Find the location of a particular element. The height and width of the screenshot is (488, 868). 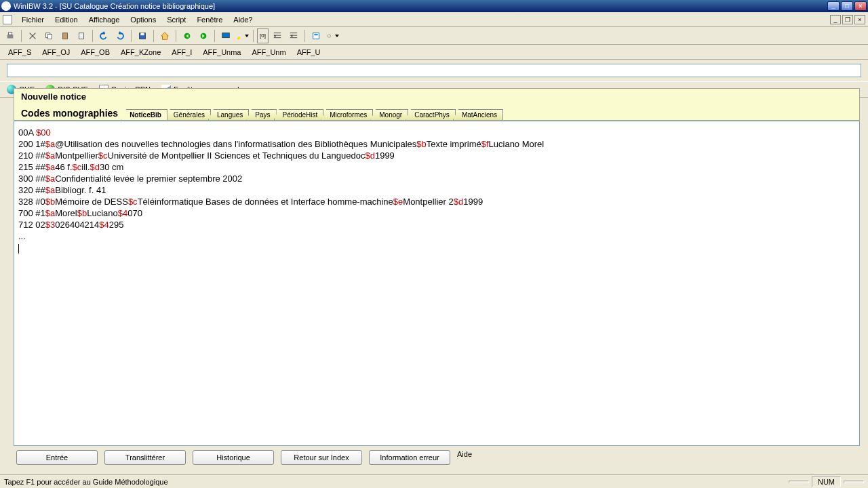

forward-icon is located at coordinates (203, 36).